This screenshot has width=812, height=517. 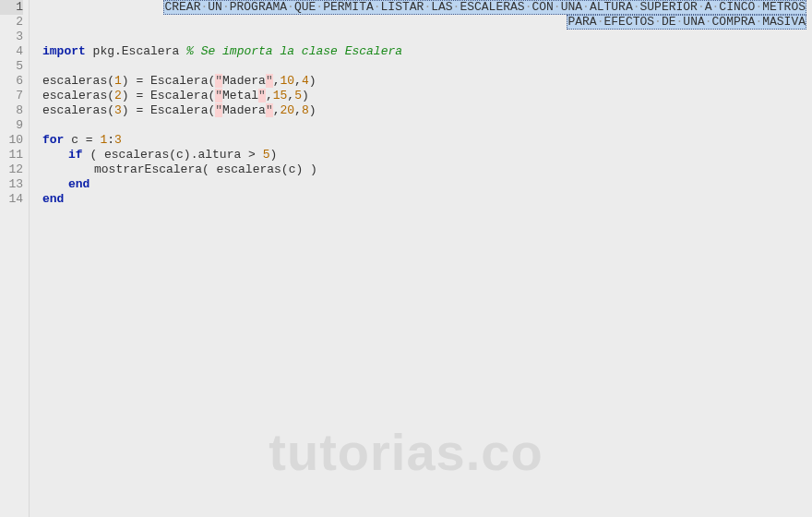 What do you see at coordinates (11, 140) in the screenshot?
I see `line-number: 10` at bounding box center [11, 140].